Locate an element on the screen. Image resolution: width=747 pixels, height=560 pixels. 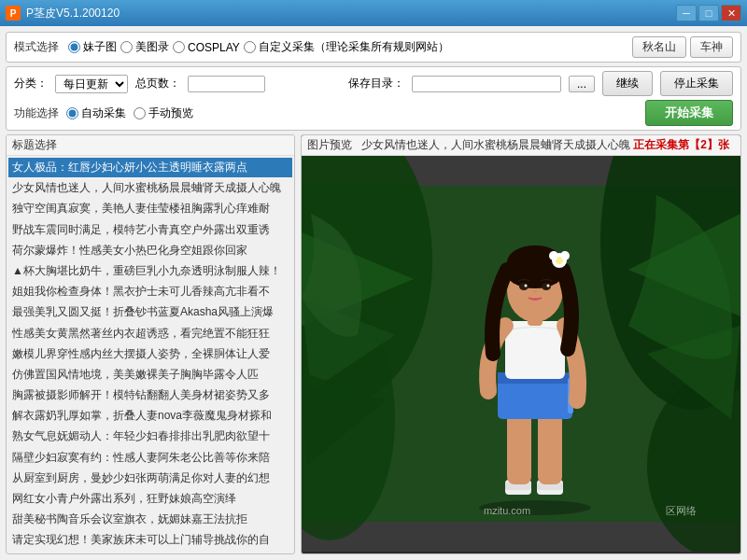
tag-list-item: 熟女气息妩媚动人：年轻少妇春排排出乳肥肉欲望十 is located at coordinates (150, 437).